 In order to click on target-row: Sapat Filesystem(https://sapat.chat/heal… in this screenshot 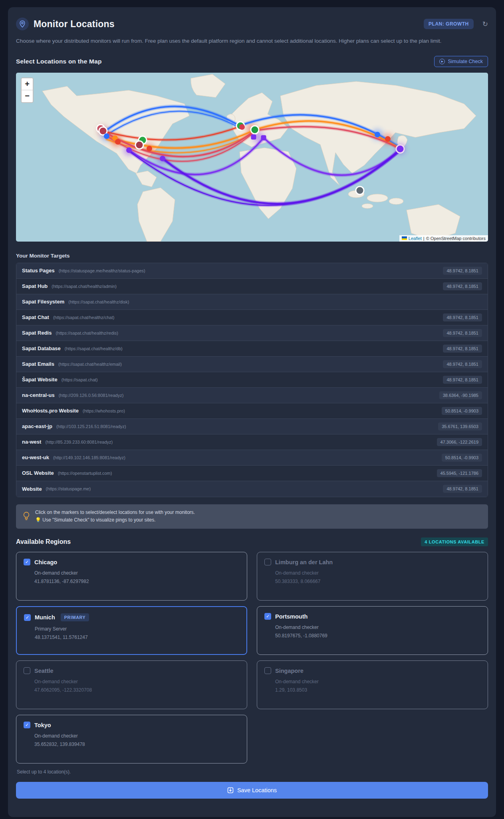, I will do `click(252, 302)`.